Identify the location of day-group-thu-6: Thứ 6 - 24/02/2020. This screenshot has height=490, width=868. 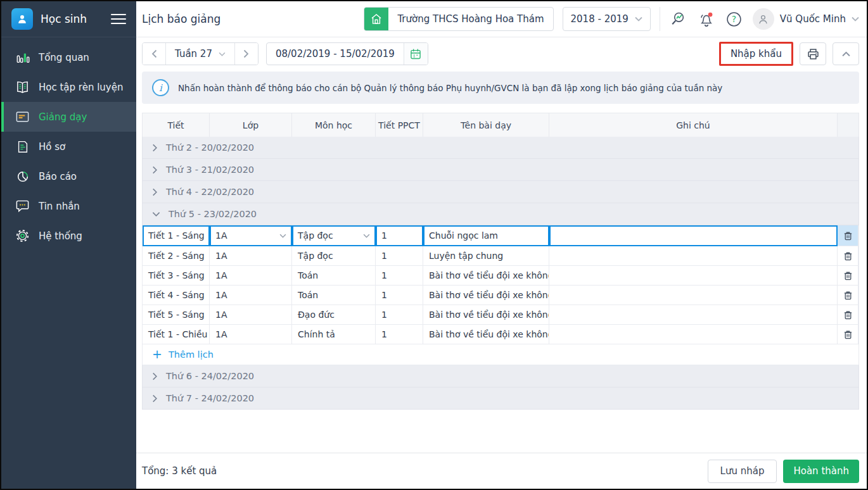
(501, 376).